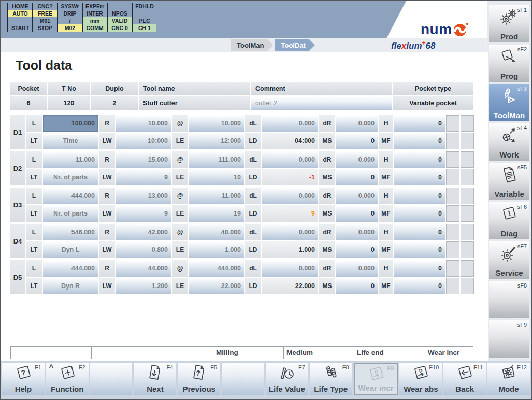 Image resolution: width=532 pixels, height=400 pixels. Describe the element at coordinates (357, 250) in the screenshot. I see `cell-d4-ms: 0` at that location.